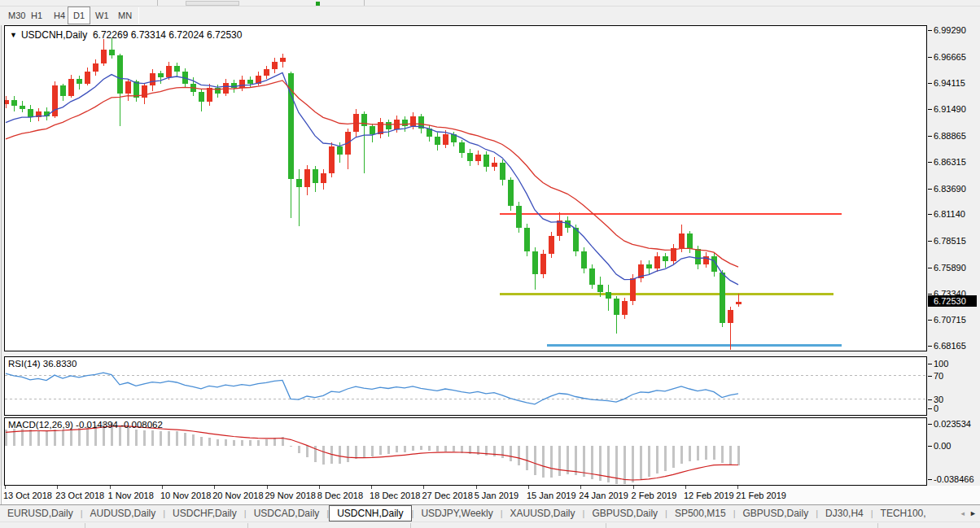 The width and height of the screenshot is (980, 528). Describe the element at coordinates (287, 513) in the screenshot. I see `tab-usdcad-daily: USDCAD,Daily` at that location.